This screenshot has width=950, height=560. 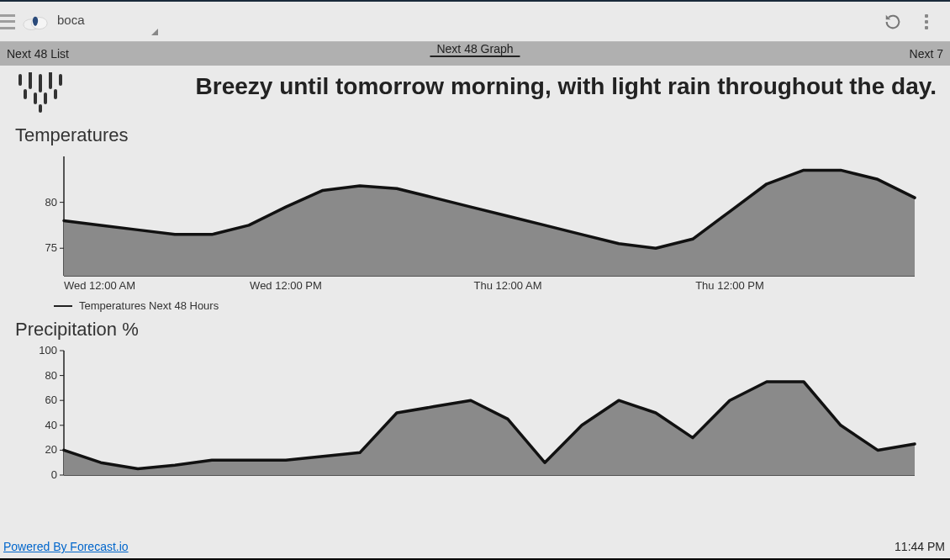 What do you see at coordinates (893, 22) in the screenshot?
I see `refresh-button` at bounding box center [893, 22].